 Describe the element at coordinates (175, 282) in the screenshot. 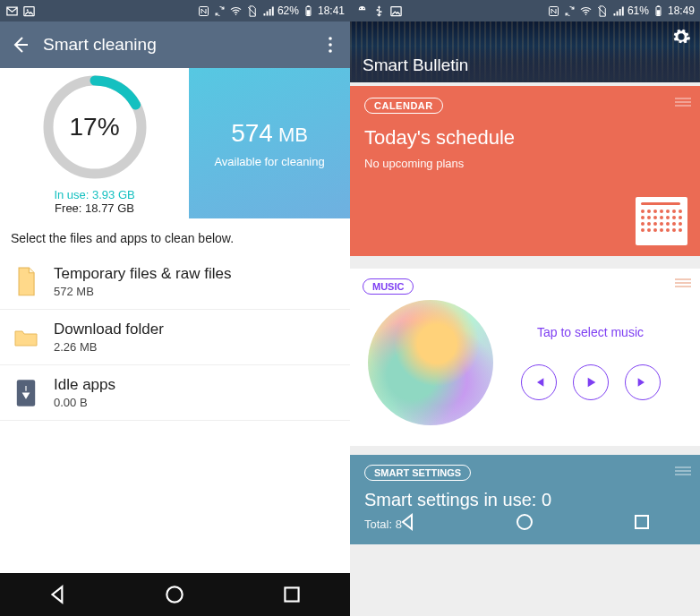

I see `list-item: Temporary files & raw files 572 MB` at that location.